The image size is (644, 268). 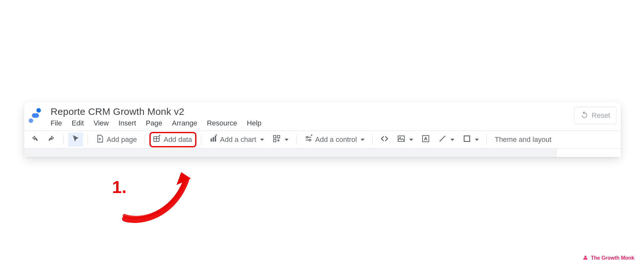 I want to click on code-icon, so click(x=384, y=140).